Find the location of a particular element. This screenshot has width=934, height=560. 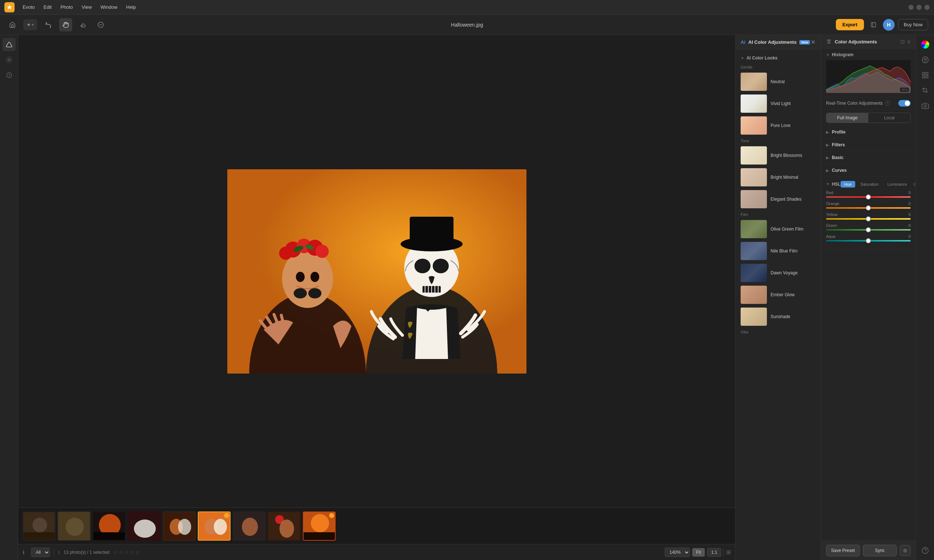

ai-color-looks-header: ▼ AI Color Looks is located at coordinates (778, 57).